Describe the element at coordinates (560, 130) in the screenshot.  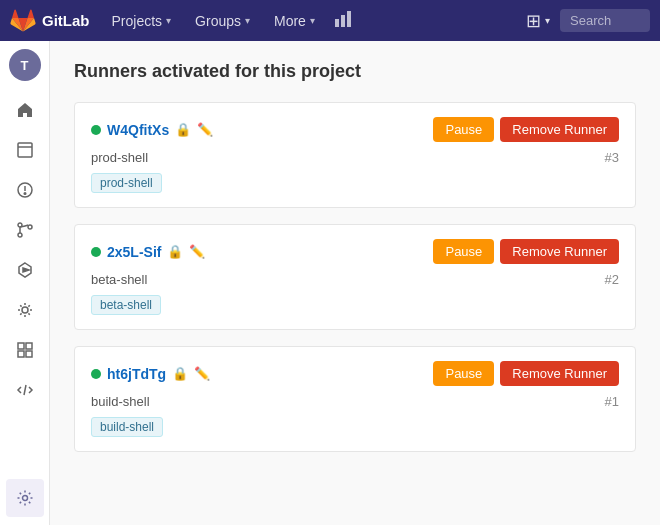
I see `runner-remove-button-1: Remove Runner` at that location.